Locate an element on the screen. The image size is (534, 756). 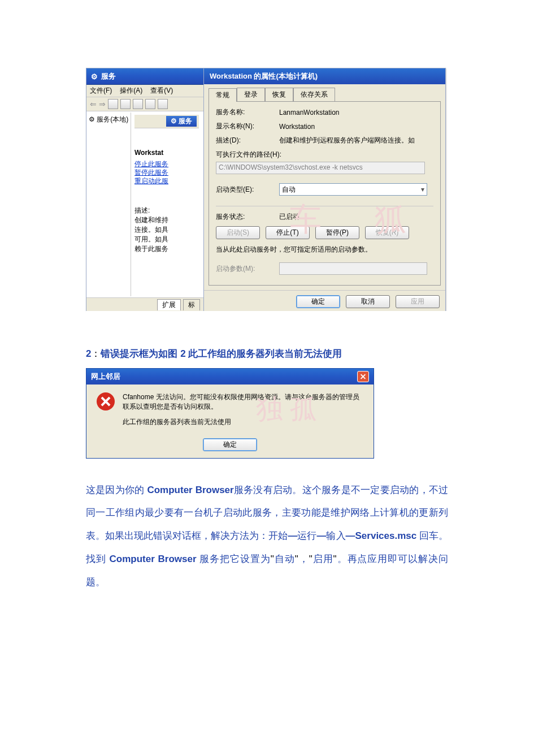
tab-dependencies: 依存关系 is located at coordinates (314, 94).